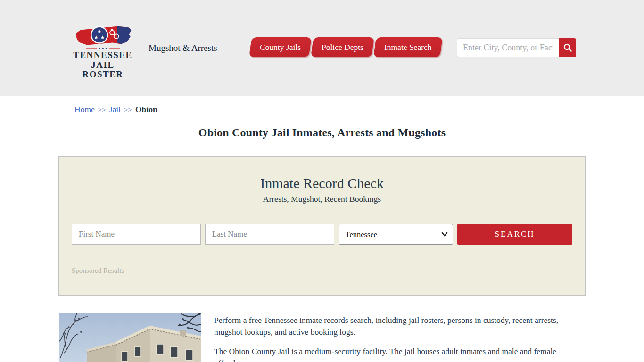 The image size is (644, 362). I want to click on record-search-button: SEARCH, so click(515, 234).